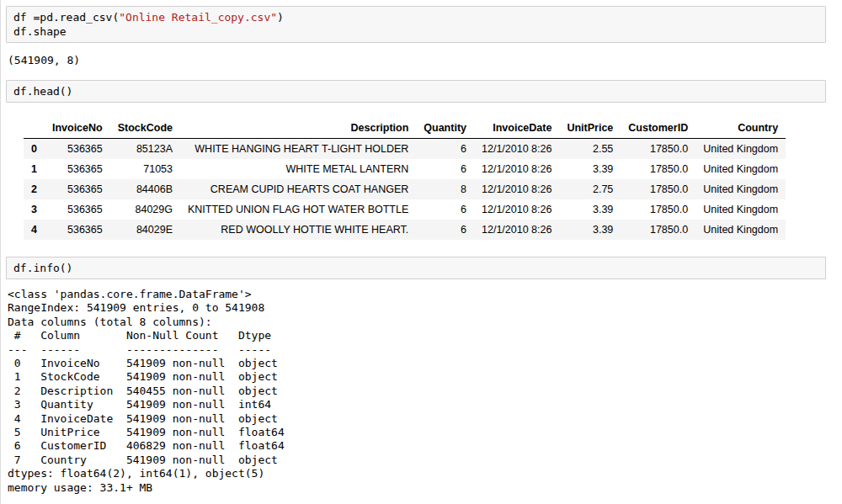 Image resolution: width=842 pixels, height=504 pixels. What do you see at coordinates (145, 150) in the screenshot?
I see `table-cell: 85123A` at bounding box center [145, 150].